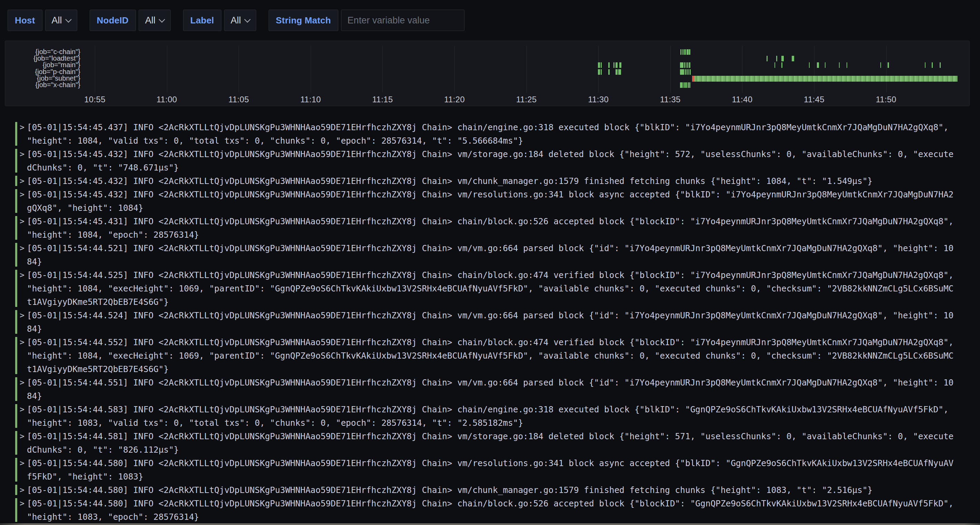 This screenshot has width=980, height=525. What do you see at coordinates (491, 389) in the screenshot?
I see `log-row: > [05-01|15:54:44.551] INFO <2AcRkXTLLtQ…` at bounding box center [491, 389].